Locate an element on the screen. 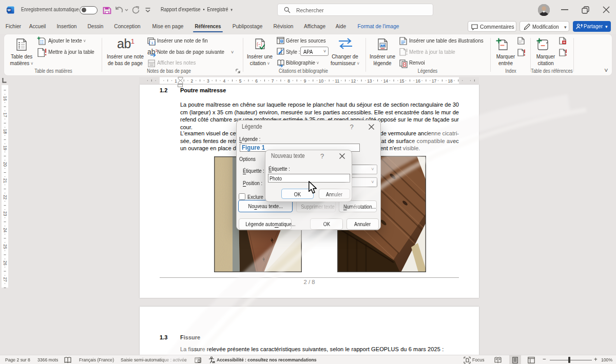 This screenshot has width=616, height=364. svg-text: 5 is located at coordinates (240, 81).